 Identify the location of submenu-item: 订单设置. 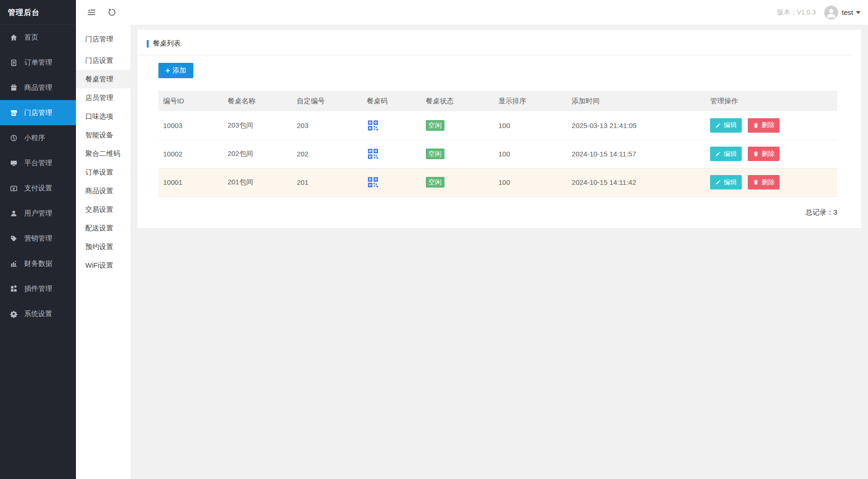
(103, 172).